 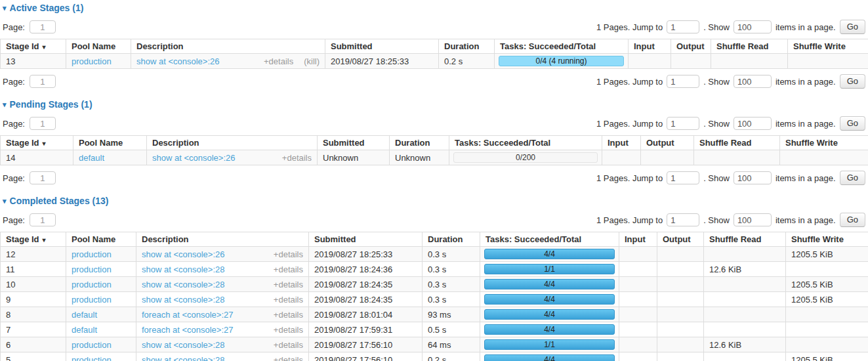 I want to click on description-wrap: show at <console>:28+details, so click(x=222, y=285).